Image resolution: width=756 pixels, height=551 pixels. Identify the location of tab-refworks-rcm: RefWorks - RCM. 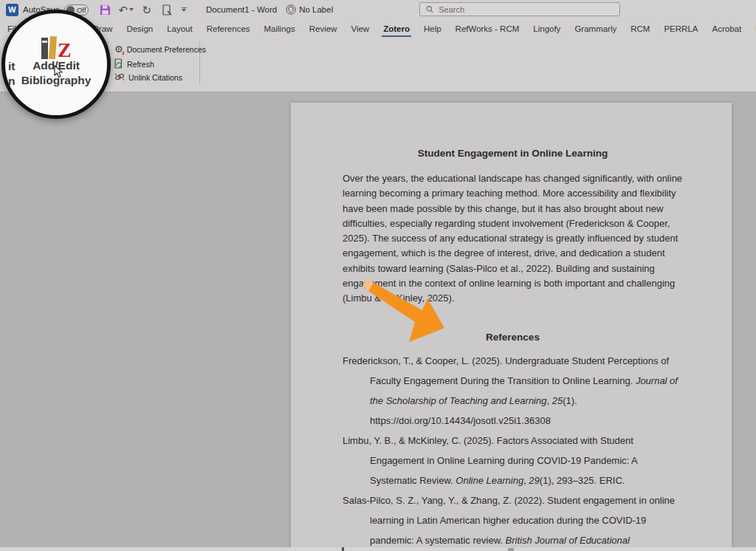
(487, 30).